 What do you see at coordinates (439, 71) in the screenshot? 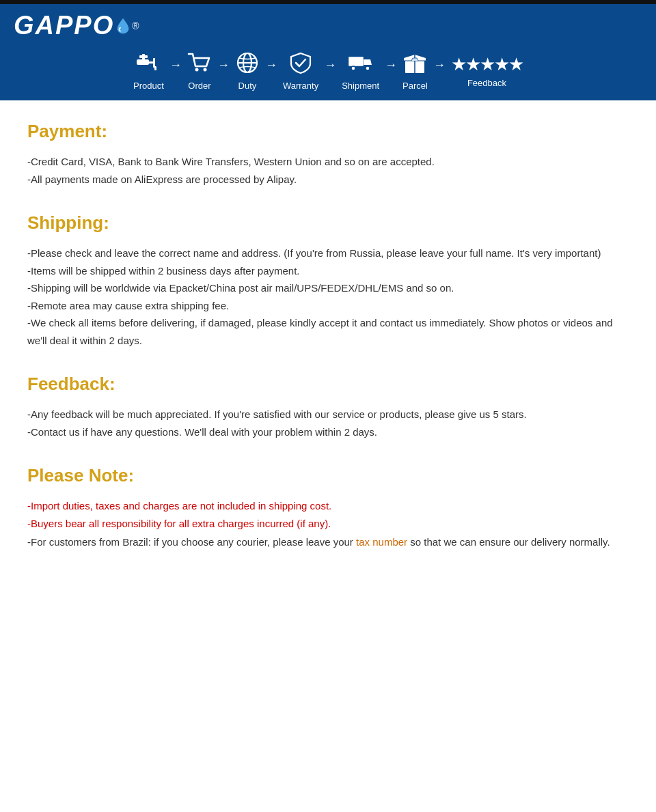
I see `arrow-6: →` at bounding box center [439, 71].